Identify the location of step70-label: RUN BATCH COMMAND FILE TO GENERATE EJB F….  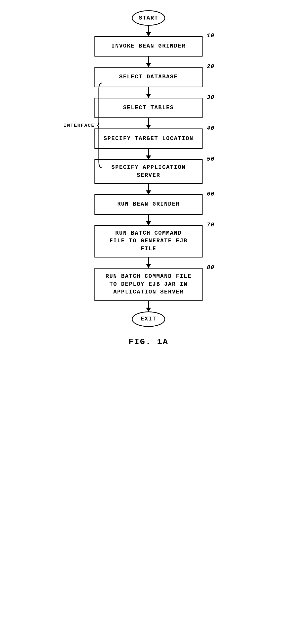
(148, 241).